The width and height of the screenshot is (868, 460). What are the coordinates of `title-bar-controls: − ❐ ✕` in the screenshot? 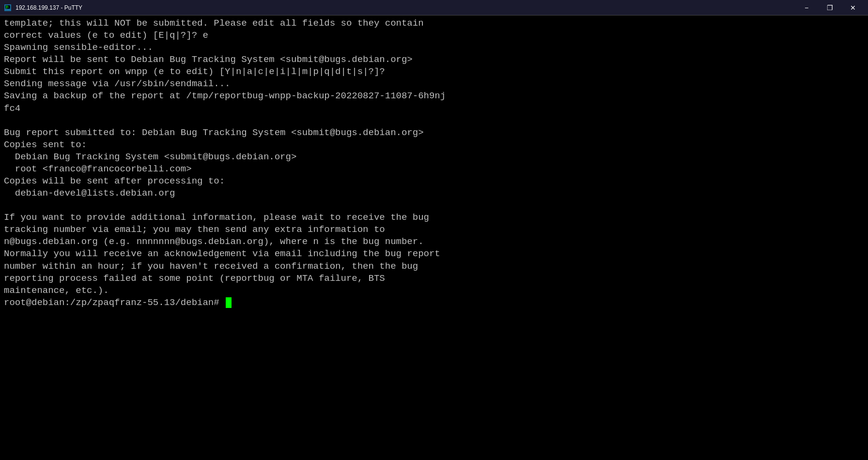 It's located at (830, 8).